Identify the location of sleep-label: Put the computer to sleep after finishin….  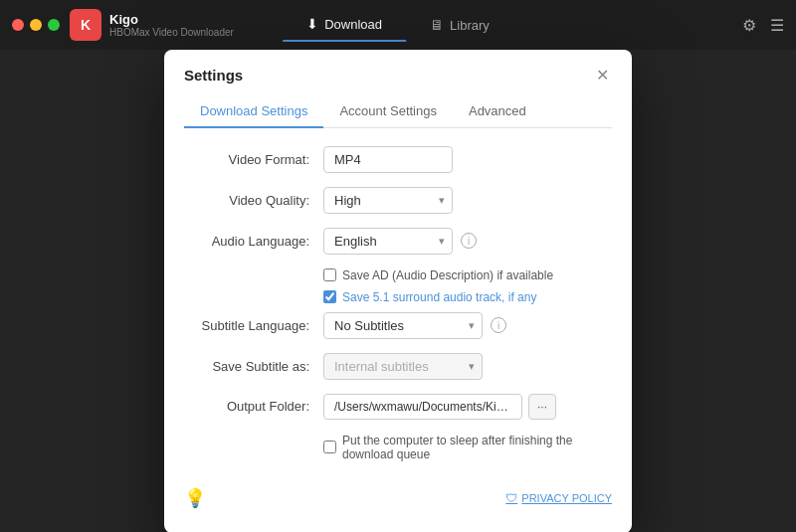
(472, 447).